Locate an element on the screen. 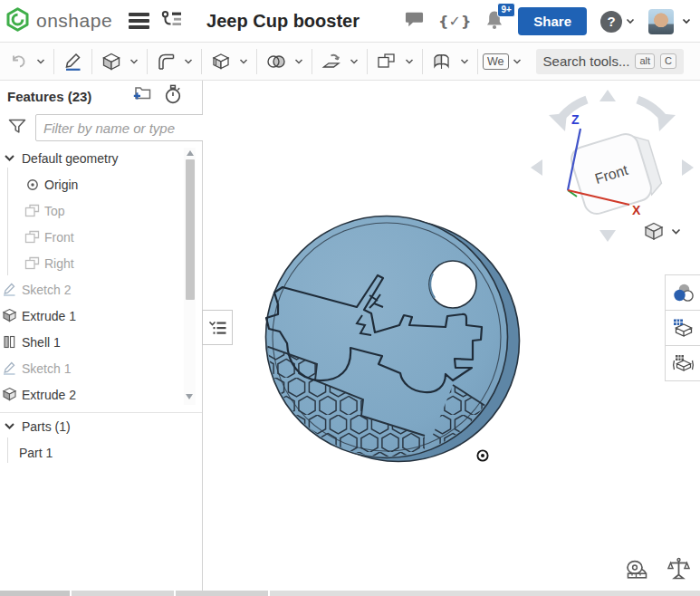 The width and height of the screenshot is (700, 596). appearance-panel-button is located at coordinates (683, 293).